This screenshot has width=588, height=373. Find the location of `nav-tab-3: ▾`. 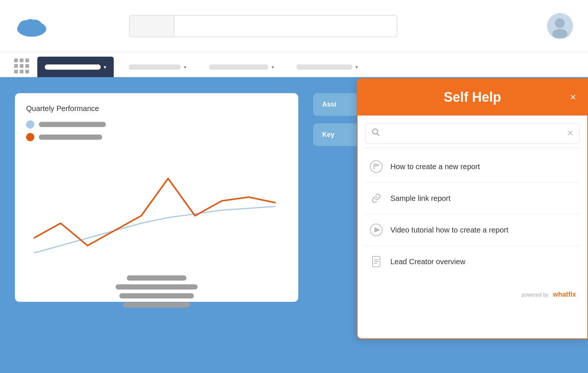

nav-tab-3: ▾ is located at coordinates (242, 67).